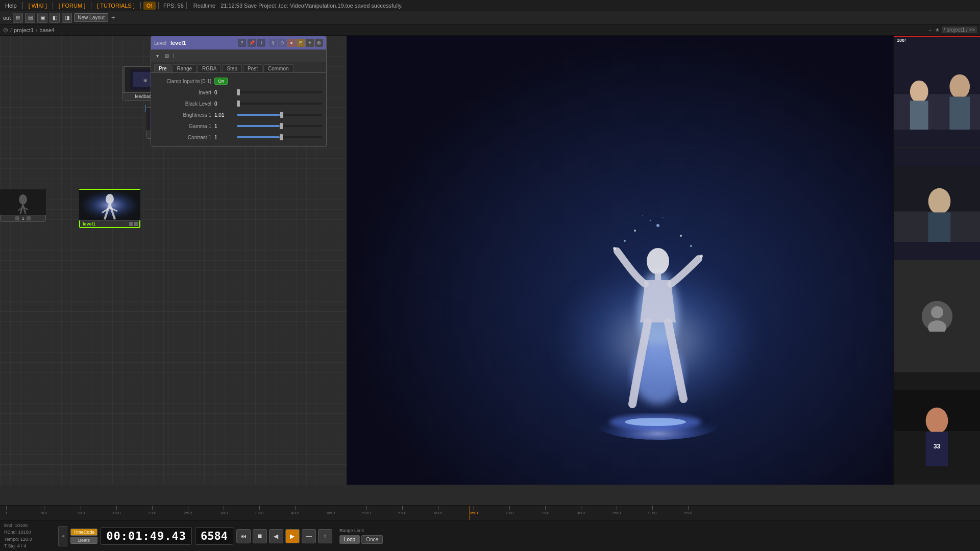 The width and height of the screenshot is (980, 551). Describe the element at coordinates (184, 104) in the screenshot. I see `param-blacklevel-label: Black Level` at that location.